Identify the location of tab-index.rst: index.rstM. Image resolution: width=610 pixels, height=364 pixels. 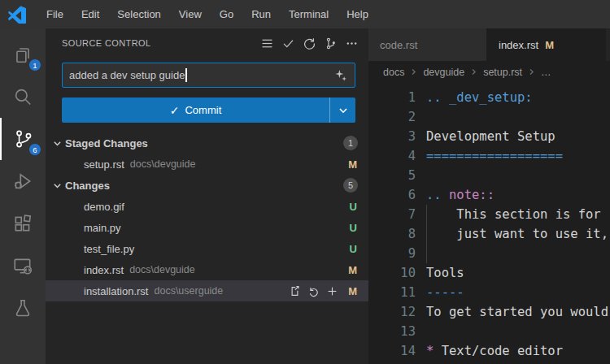
(547, 45).